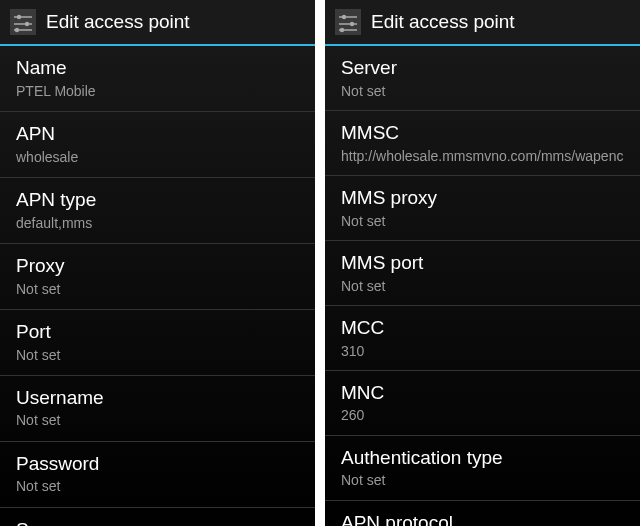  Describe the element at coordinates (158, 223) in the screenshot. I see `item-value: default,mms` at that location.